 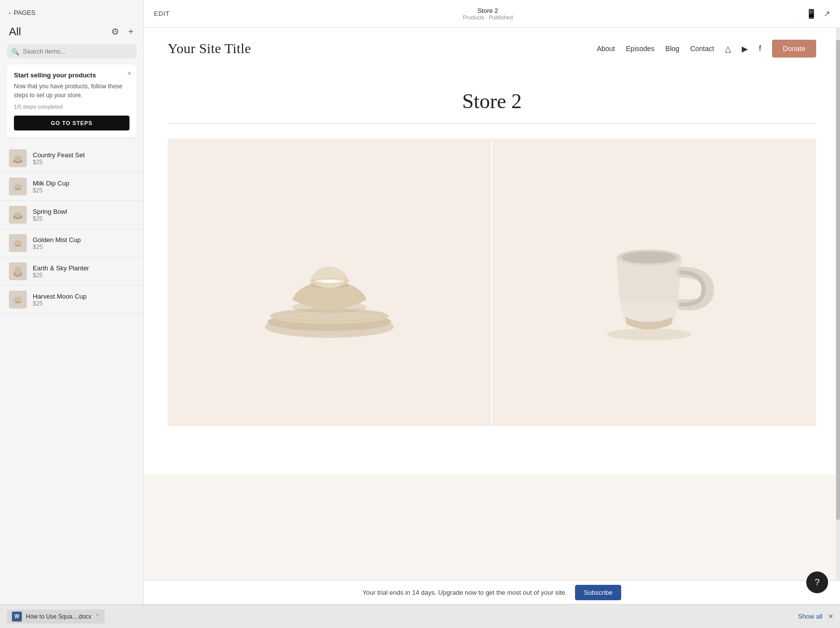 I want to click on product-name: Earth & Sky Planter, so click(x=61, y=268).